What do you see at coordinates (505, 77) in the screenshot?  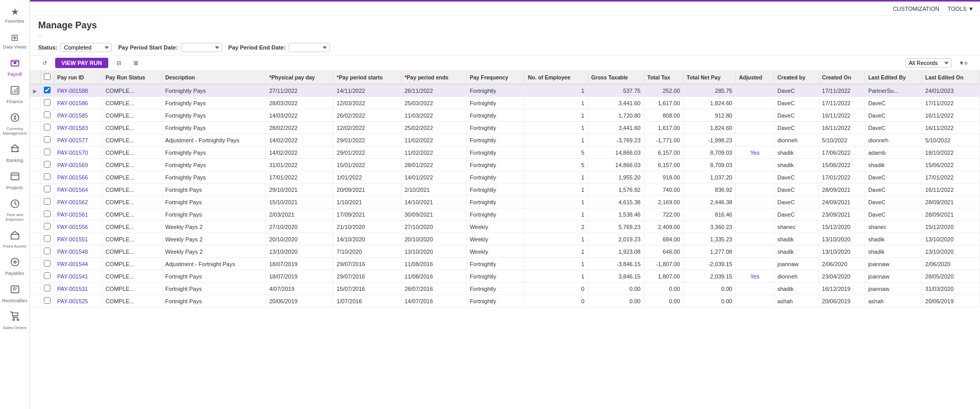 I see `table-header-row: Pay run ID Pay Run Status Description *P…` at bounding box center [505, 77].